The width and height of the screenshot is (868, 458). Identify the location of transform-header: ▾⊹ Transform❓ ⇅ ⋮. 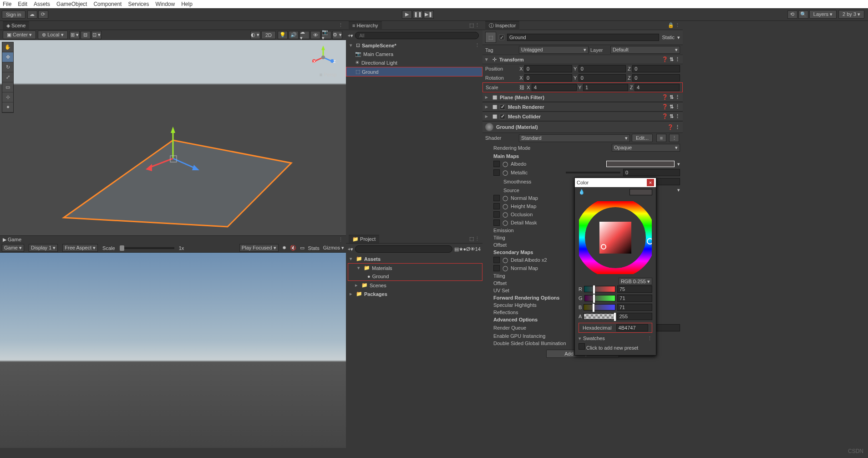
(583, 59).